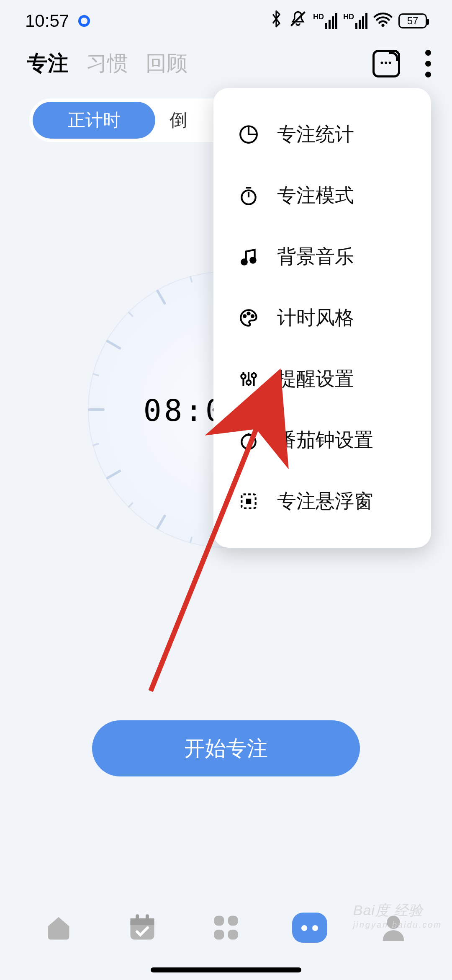 The height and width of the screenshot is (980, 452). I want to click on battery-icon: 57, so click(413, 21).